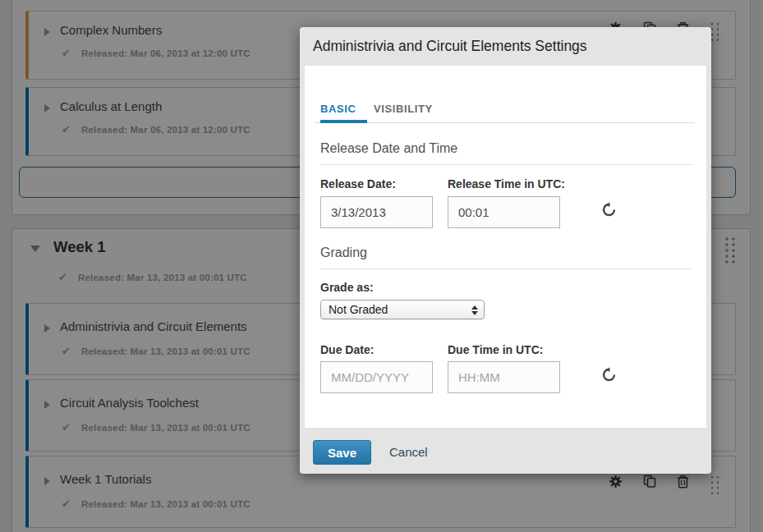 The image size is (763, 532). Describe the element at coordinates (389, 149) in the screenshot. I see `release-section-heading: Release Date and Time` at that location.